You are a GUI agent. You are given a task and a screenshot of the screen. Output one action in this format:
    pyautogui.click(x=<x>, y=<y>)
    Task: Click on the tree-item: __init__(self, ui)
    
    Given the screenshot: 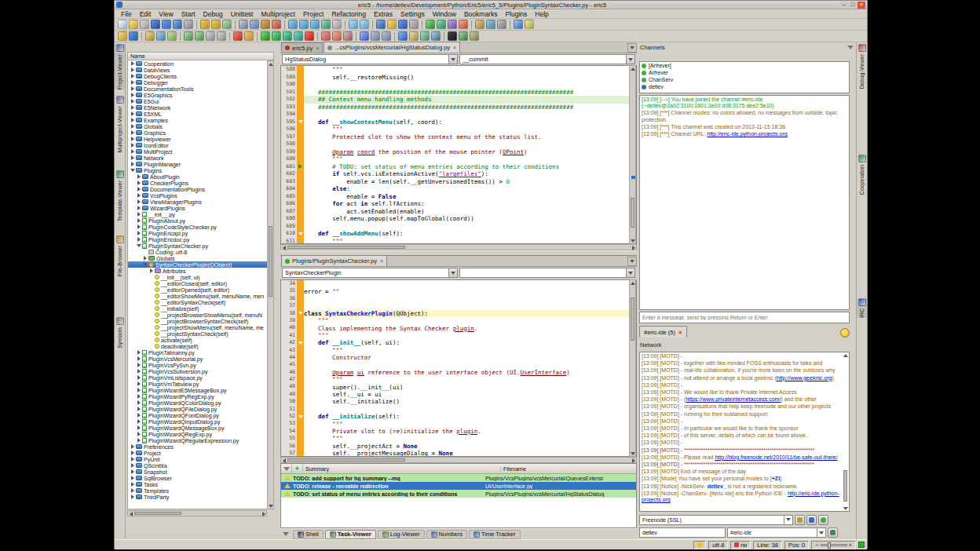 What is the action you would take?
    pyautogui.click(x=201, y=277)
    